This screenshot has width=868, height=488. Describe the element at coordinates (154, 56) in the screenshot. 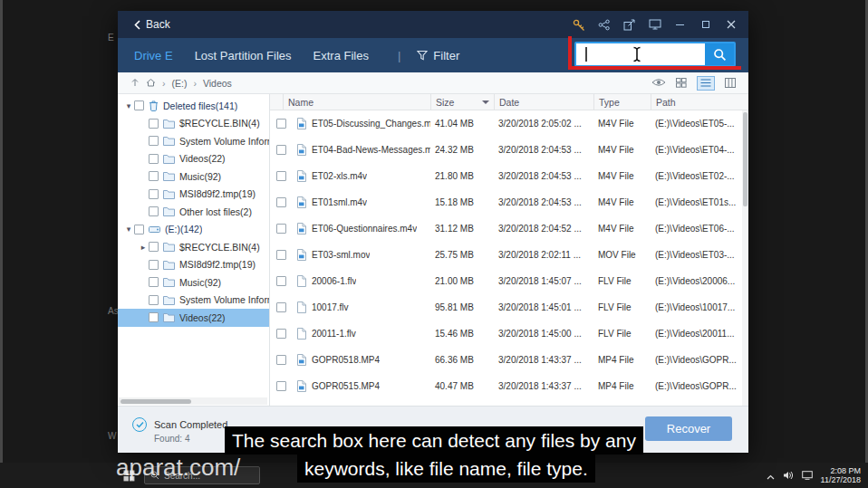

I see `tab-drive-e: Drive E` at that location.